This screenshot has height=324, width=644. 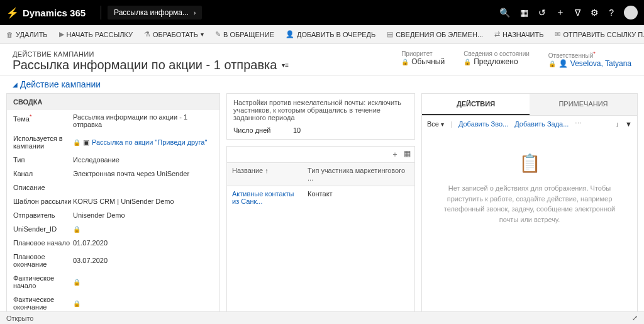 I want to click on actual-end-field: 🔒, so click(x=143, y=303).